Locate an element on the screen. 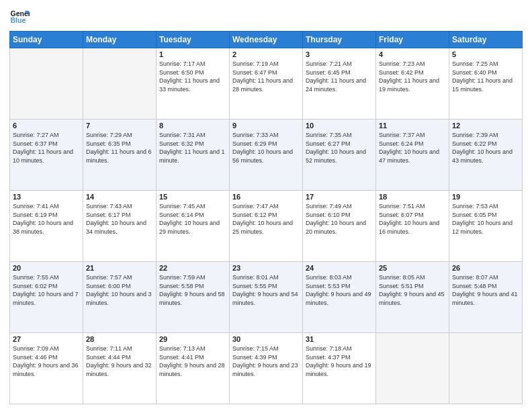 The height and width of the screenshot is (411, 532). day-info: Sunrise: 7:19 AMSunset: 6:47 PMDaylight:… is located at coordinates (266, 77).